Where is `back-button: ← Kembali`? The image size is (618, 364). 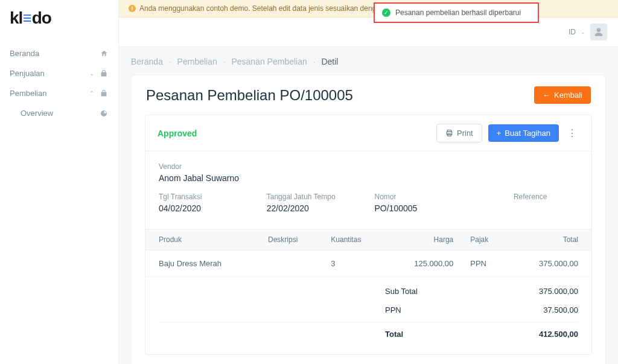
back-button: ← Kembali is located at coordinates (562, 95).